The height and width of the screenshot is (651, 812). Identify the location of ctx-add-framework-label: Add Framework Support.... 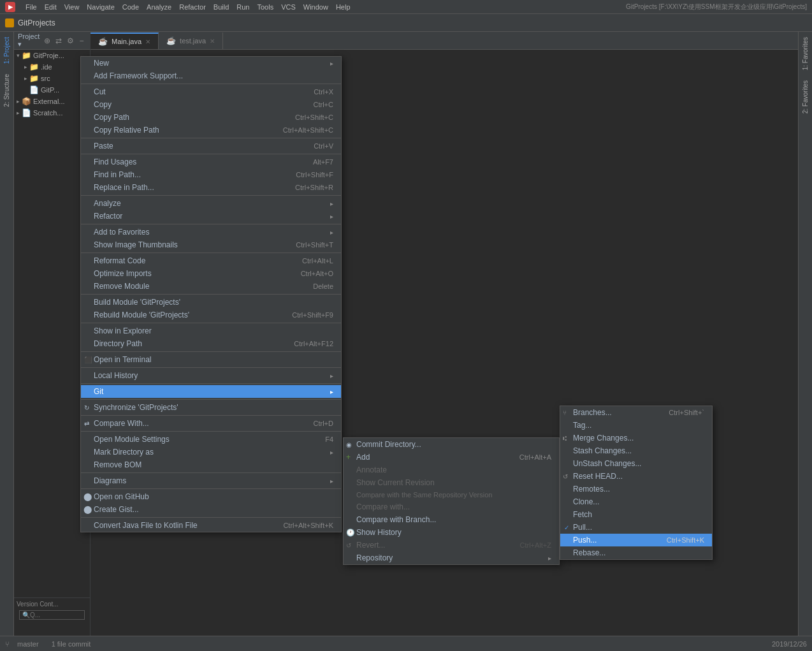
(138, 76).